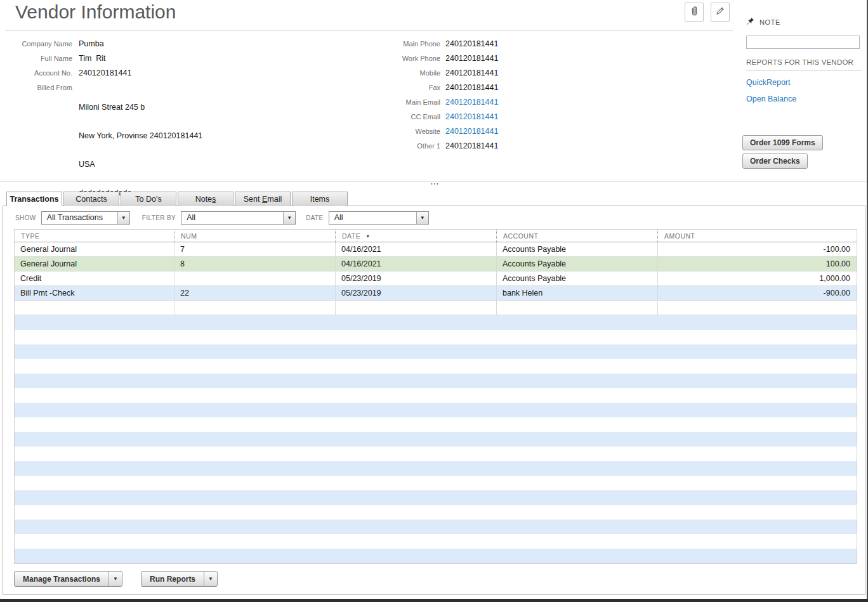  Describe the element at coordinates (62, 579) in the screenshot. I see `manage-transactions-label: Manage Transactions` at that location.